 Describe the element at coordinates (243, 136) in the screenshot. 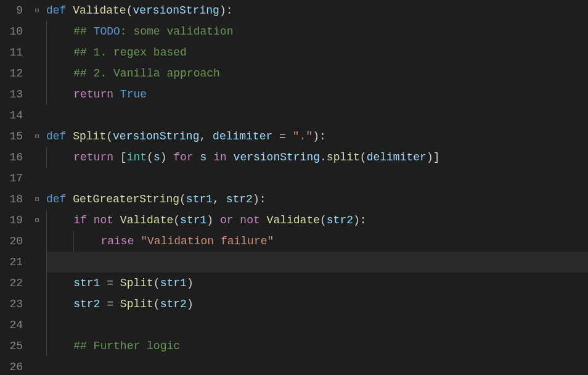

I see `param: delimiter` at that location.